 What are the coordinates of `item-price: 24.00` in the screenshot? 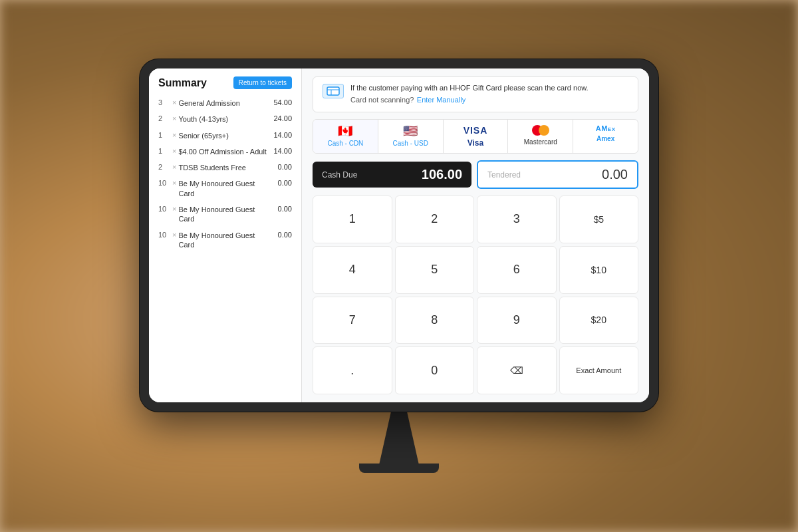 It's located at (281, 118).